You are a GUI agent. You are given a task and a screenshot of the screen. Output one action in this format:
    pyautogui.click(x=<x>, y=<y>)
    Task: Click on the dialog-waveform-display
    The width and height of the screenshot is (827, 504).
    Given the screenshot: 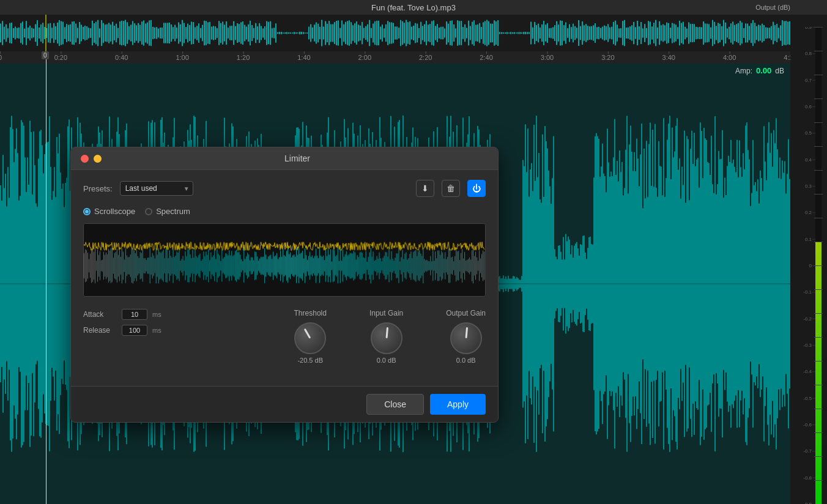 What is the action you would take?
    pyautogui.click(x=284, y=260)
    